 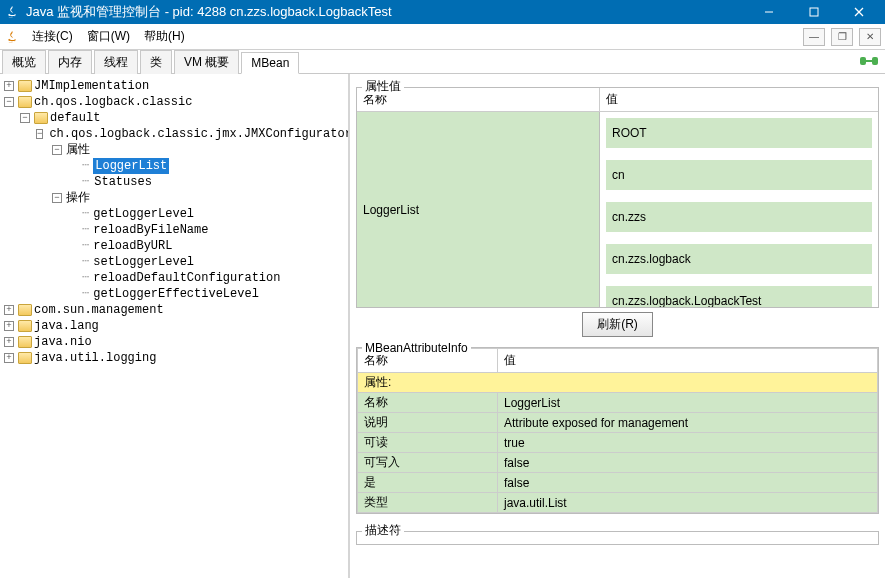 I want to click on tree-op: reloadByFileName, so click(x=150, y=230).